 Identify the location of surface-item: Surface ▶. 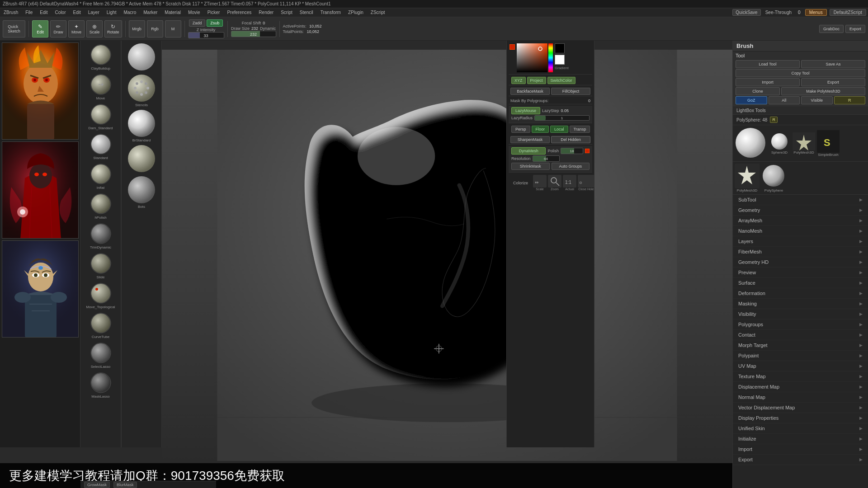
(800, 283).